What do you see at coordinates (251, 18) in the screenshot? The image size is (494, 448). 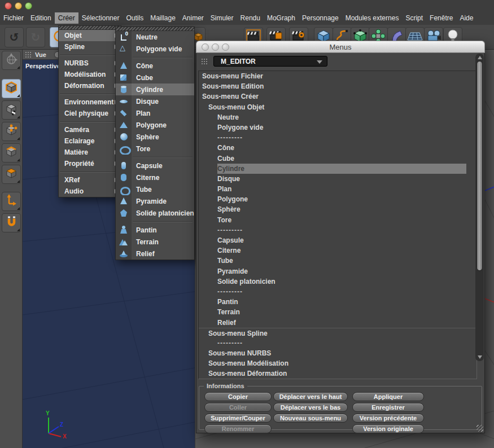 I see `menubar-item-rendu: Rendu` at bounding box center [251, 18].